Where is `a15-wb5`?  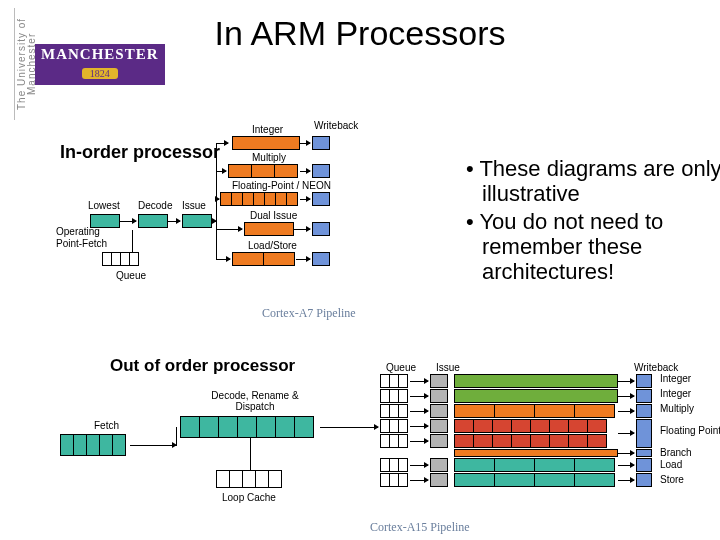
a15-wb5 is located at coordinates (644, 453).